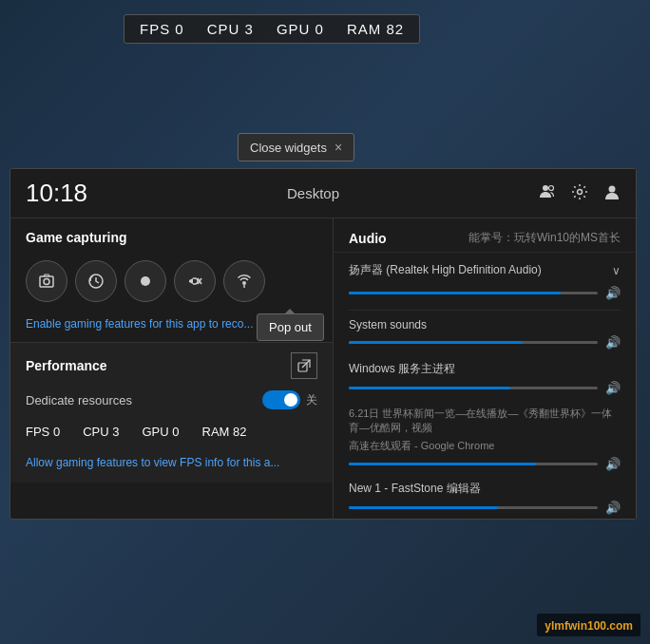 This screenshot has width=650, height=644. What do you see at coordinates (613, 388) in the screenshot?
I see `windows-service-icon: 🔊` at bounding box center [613, 388].